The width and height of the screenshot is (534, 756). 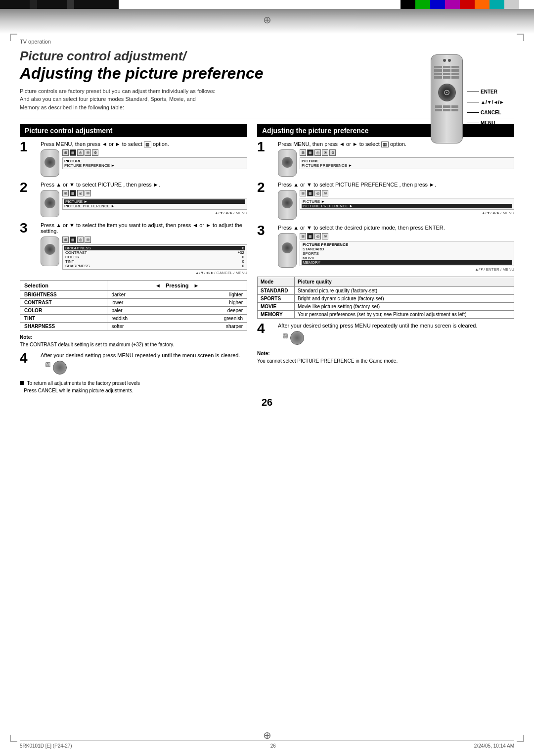 I want to click on icons-row-3: ⊞ ▦ ◎ ✉, so click(x=155, y=239).